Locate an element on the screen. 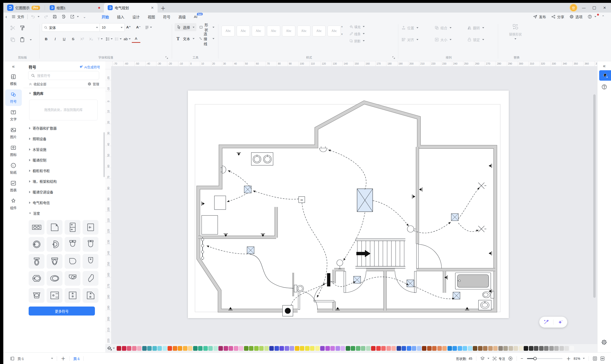 The image size is (611, 364). category-2: 水管设施 is located at coordinates (63, 149).